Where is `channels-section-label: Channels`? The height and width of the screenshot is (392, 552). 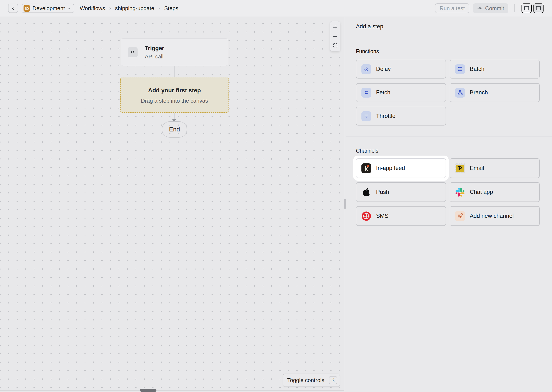 channels-section-label: Channels is located at coordinates (448, 151).